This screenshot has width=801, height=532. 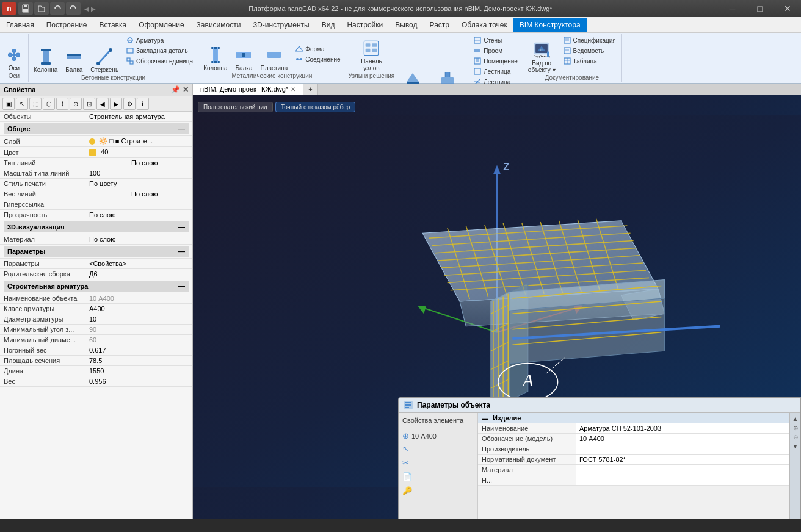 I want to click on quick-save, so click(x=26, y=9).